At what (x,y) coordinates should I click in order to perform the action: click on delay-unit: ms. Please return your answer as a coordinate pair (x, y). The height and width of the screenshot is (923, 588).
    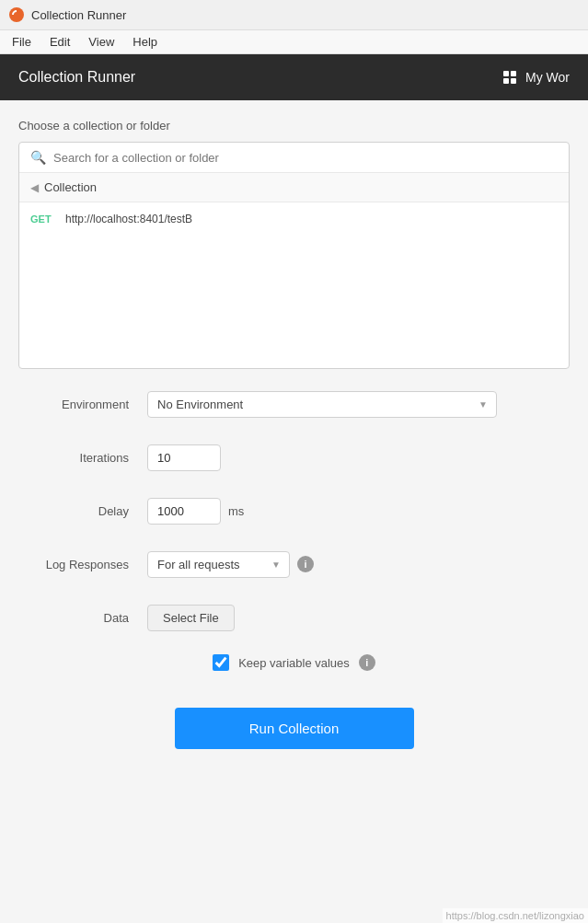
    Looking at the image, I should click on (236, 512).